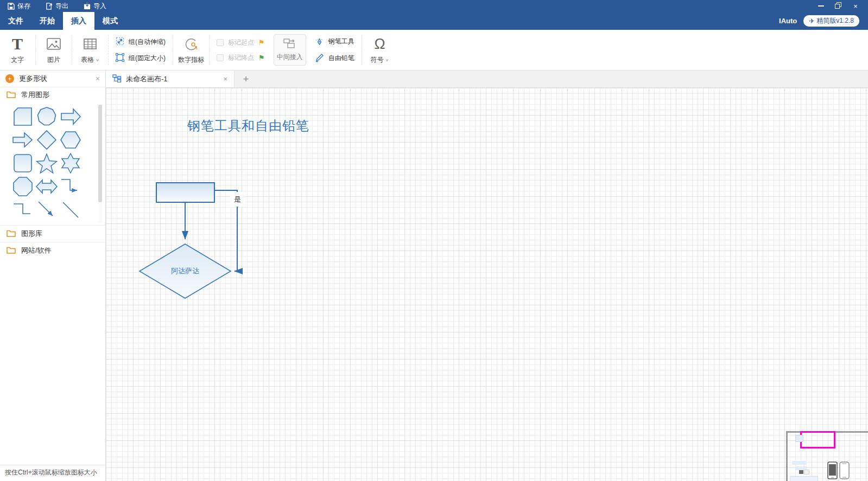  I want to click on shape-arrow-right, so click(71, 117).